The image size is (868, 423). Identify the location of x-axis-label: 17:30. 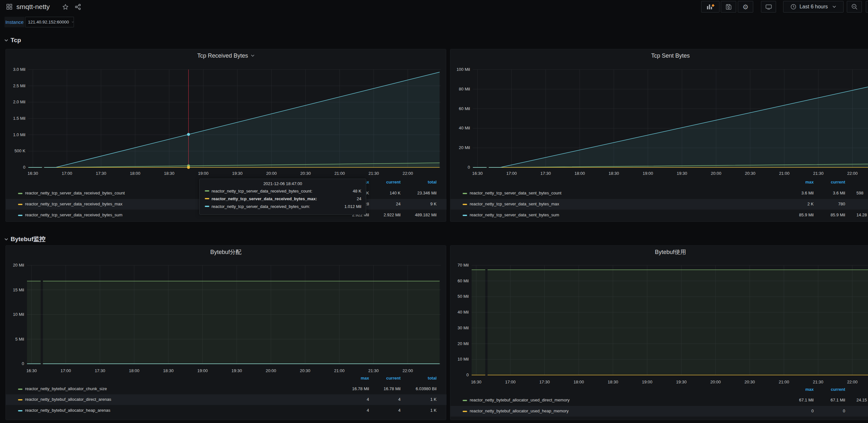
(100, 371).